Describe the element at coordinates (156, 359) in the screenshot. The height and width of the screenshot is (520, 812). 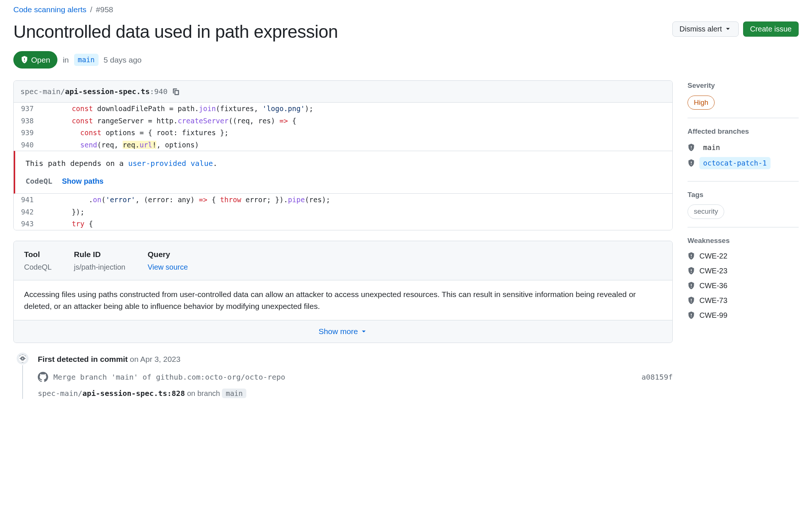
I see `first-detected-date: on Apr 3, 2023` at that location.